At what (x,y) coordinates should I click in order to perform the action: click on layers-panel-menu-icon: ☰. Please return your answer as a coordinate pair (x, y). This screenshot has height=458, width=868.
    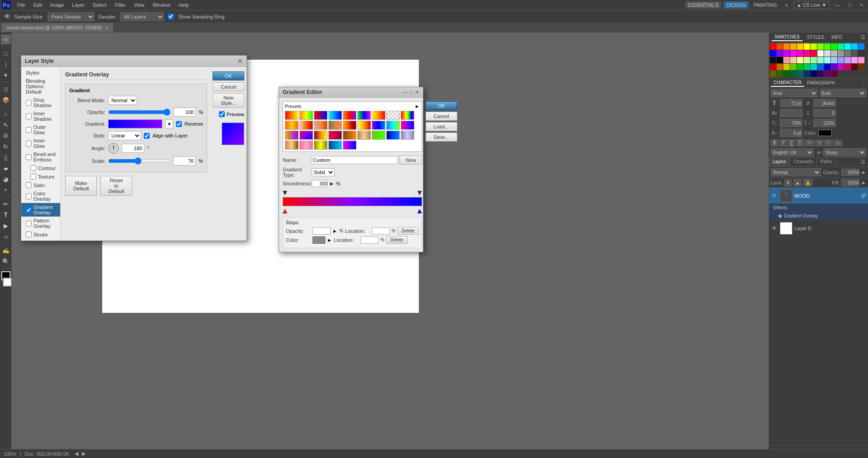
    Looking at the image, I should click on (863, 162).